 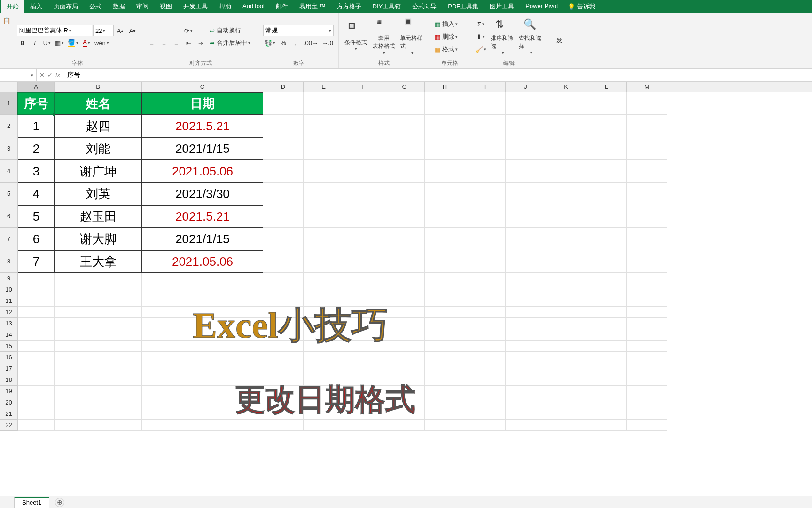 What do you see at coordinates (50, 75) in the screenshot?
I see `confirm-formula-button: ✓` at bounding box center [50, 75].